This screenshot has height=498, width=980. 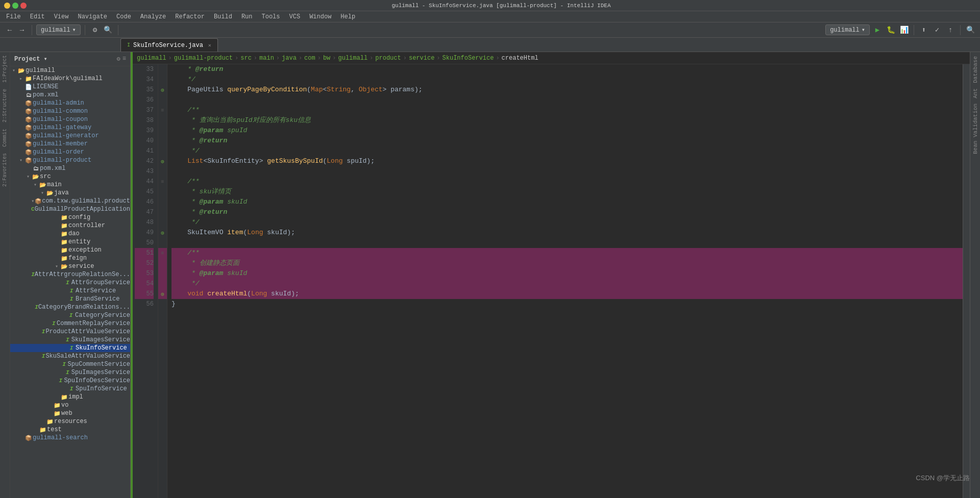 I want to click on settings-button: ⚙, so click(x=95, y=30).